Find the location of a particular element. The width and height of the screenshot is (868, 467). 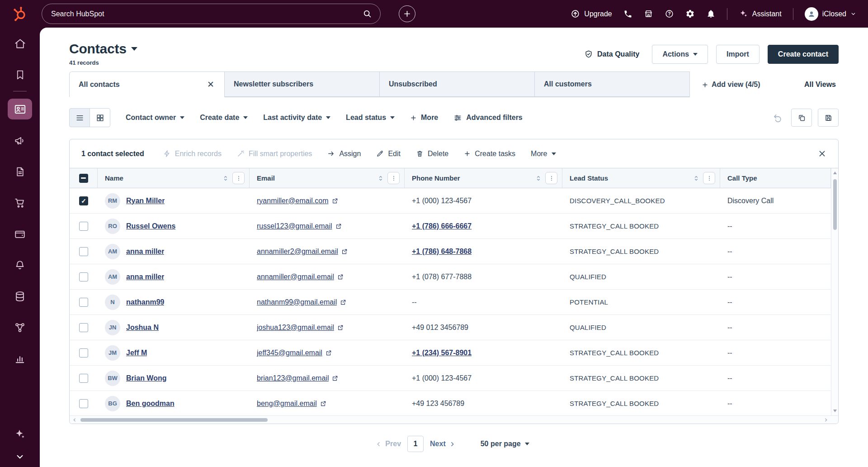

undo-button is located at coordinates (778, 118).